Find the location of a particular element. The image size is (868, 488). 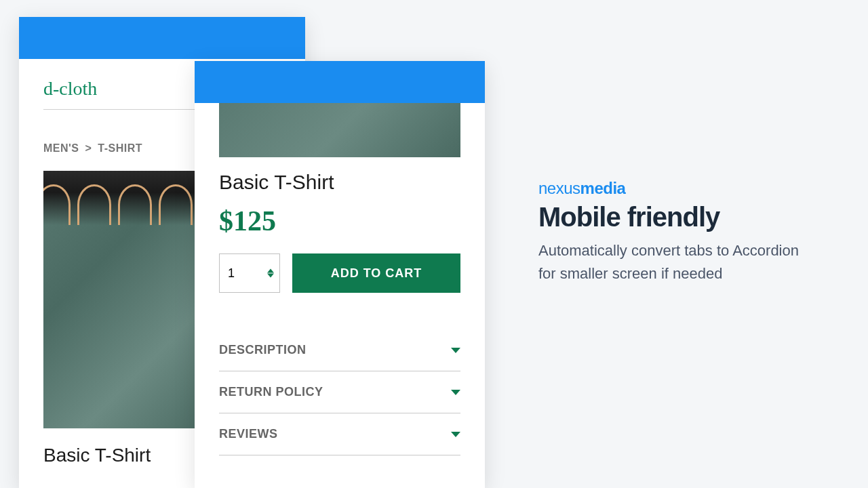

accordion-label: REVIEWS is located at coordinates (248, 434).